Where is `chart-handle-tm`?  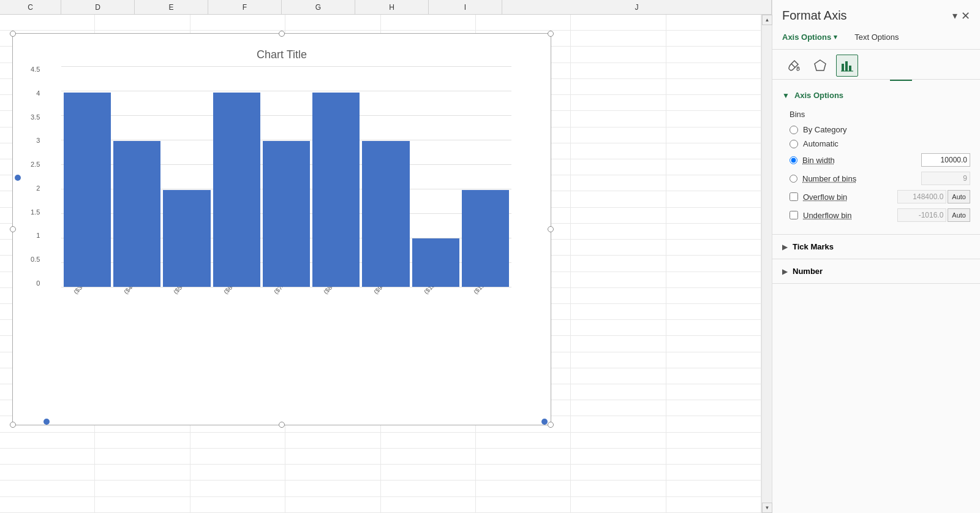 chart-handle-tm is located at coordinates (282, 34).